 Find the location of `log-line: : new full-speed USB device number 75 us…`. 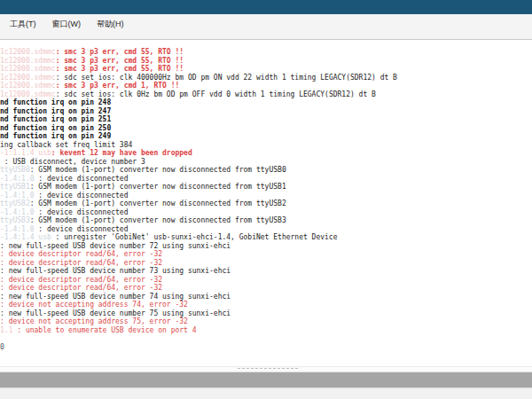

log-line: : new full-speed USB device number 75 us… is located at coordinates (266, 314).